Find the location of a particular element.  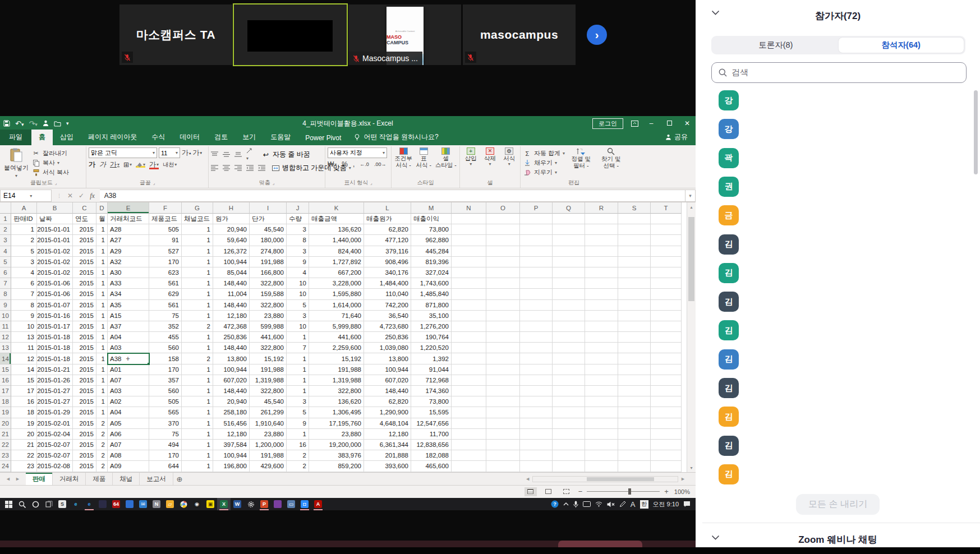

cell-I5: 191,988 is located at coordinates (268, 262).